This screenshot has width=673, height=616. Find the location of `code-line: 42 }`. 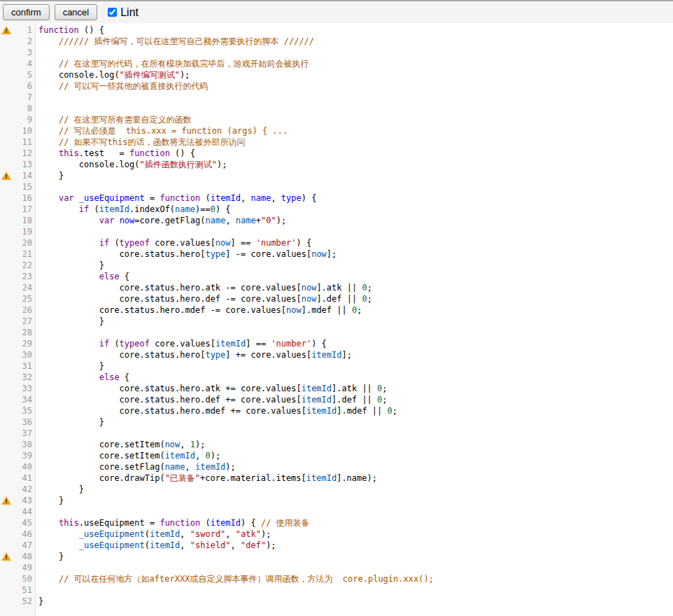

code-line: 42 } is located at coordinates (336, 489).